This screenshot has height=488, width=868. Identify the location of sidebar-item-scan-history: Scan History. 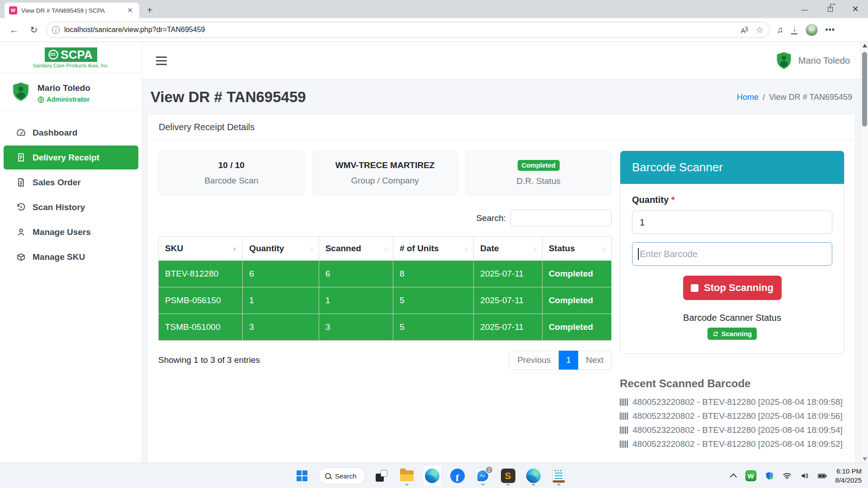
(71, 207).